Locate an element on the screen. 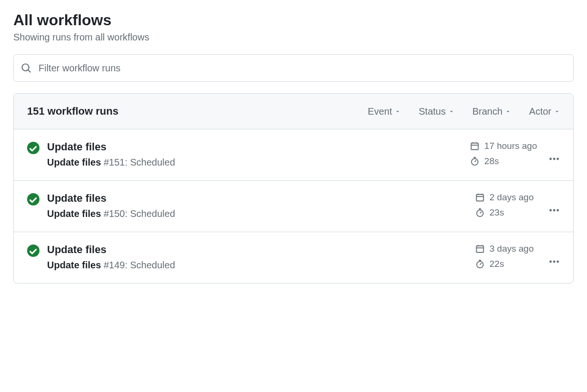 The image size is (587, 392). header-filters: Event Status Branch Actor is located at coordinates (464, 111).